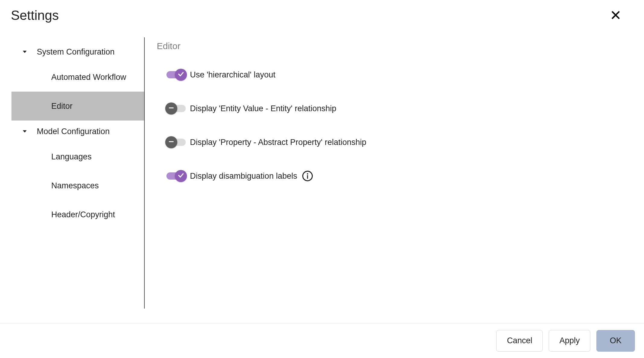 The height and width of the screenshot is (358, 644). Describe the element at coordinates (233, 75) in the screenshot. I see `toggle-label: Use 'hierarchical' layout` at that location.